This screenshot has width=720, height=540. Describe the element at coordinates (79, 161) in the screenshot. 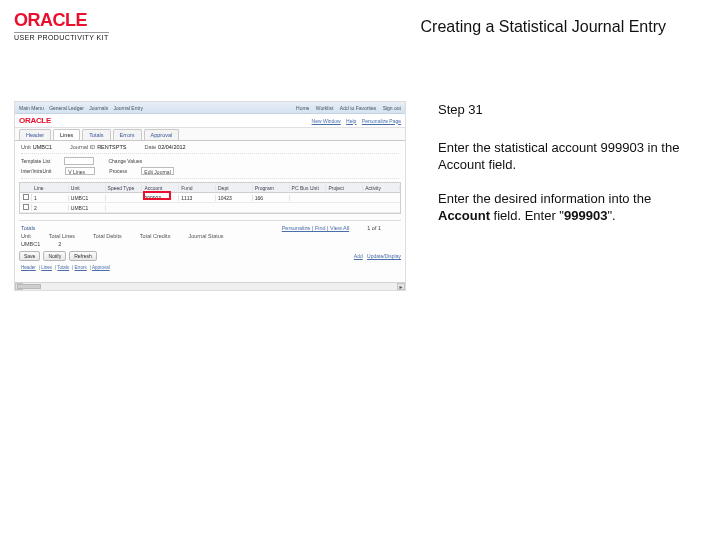

I see `template-input` at that location.